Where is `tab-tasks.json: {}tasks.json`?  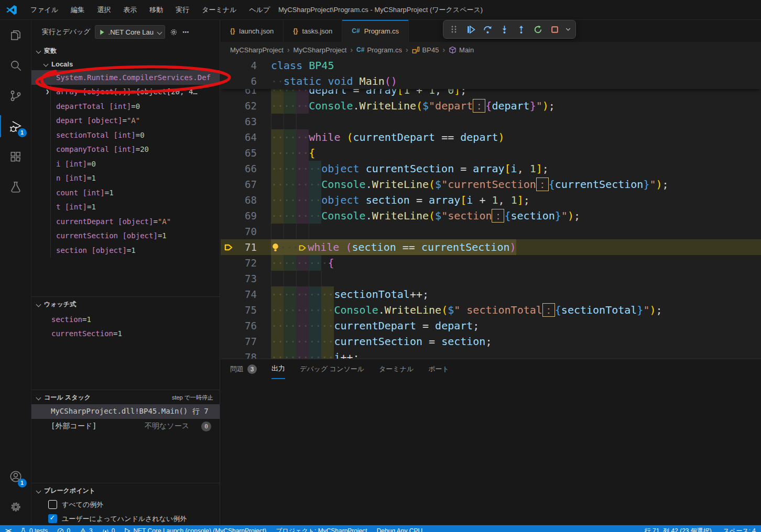 tab-tasks.json: {}tasks.json is located at coordinates (313, 31).